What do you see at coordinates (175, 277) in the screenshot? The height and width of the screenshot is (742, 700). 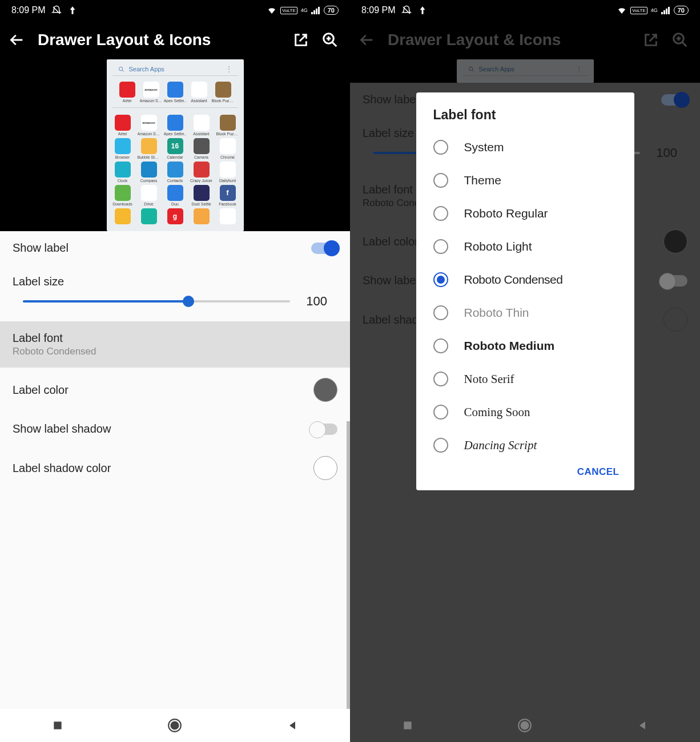 I see `label-size-row: Label size` at bounding box center [175, 277].